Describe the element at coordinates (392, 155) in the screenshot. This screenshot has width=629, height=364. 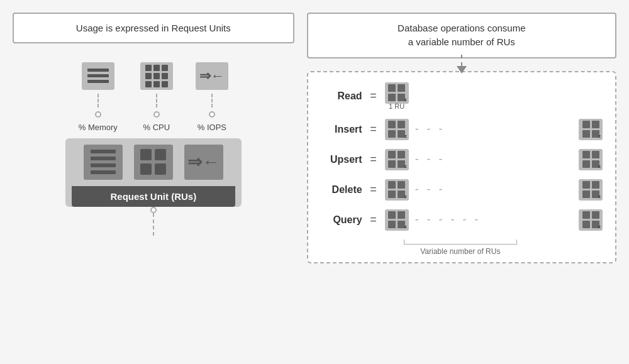
I see `u-db-c1` at that location.